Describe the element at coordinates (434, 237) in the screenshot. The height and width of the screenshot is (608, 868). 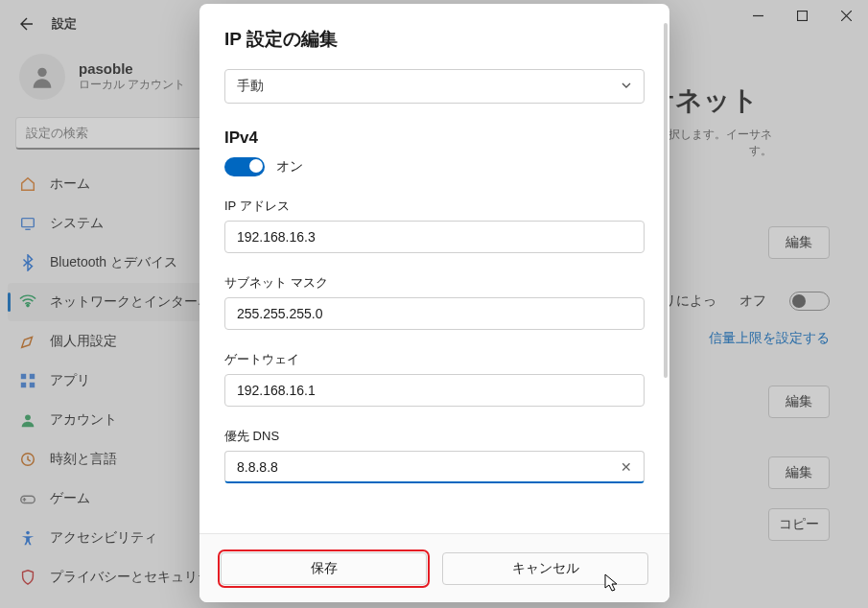
I see `ip-address-input: 192.168.16.3` at that location.